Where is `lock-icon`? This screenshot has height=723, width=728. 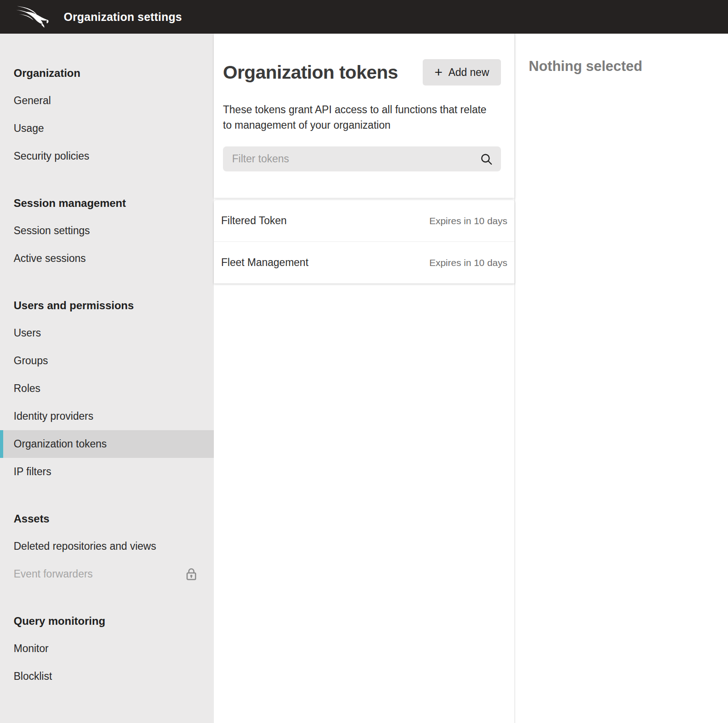 lock-icon is located at coordinates (191, 574).